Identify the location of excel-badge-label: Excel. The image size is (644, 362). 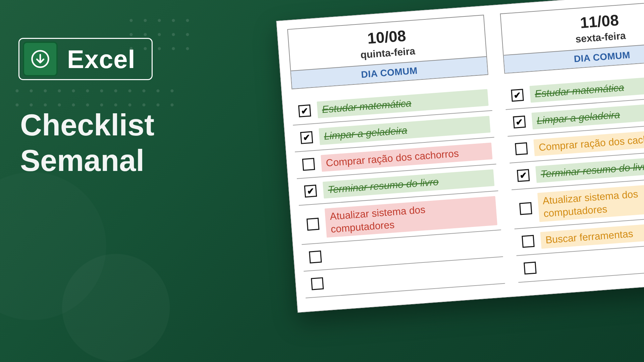
(101, 59).